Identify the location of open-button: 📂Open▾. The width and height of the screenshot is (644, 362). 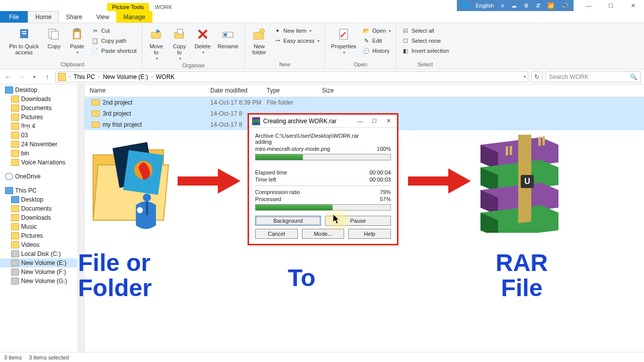
(376, 31).